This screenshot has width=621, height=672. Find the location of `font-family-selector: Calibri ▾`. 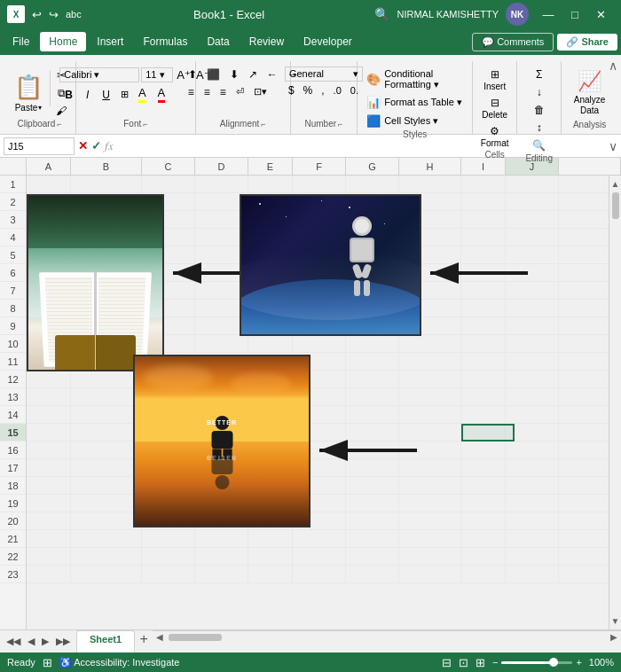

font-family-selector: Calibri ▾ is located at coordinates (99, 74).